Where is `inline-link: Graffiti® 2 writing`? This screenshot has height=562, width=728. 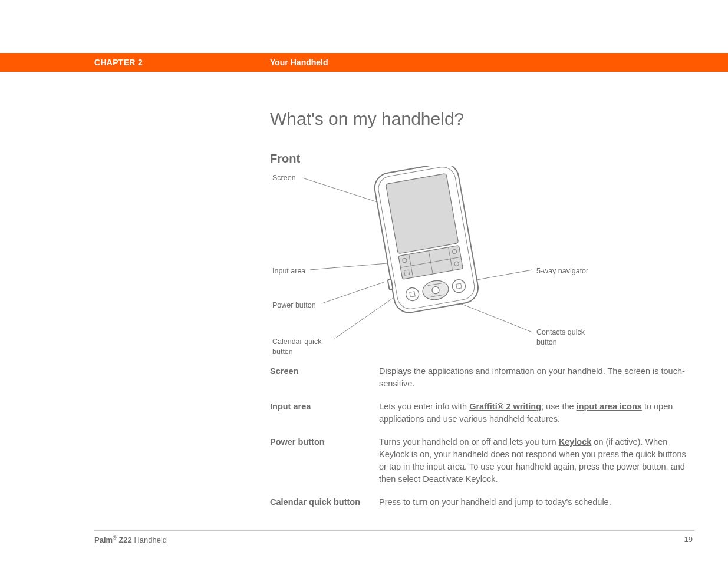 inline-link: Graffiti® 2 writing is located at coordinates (505, 406).